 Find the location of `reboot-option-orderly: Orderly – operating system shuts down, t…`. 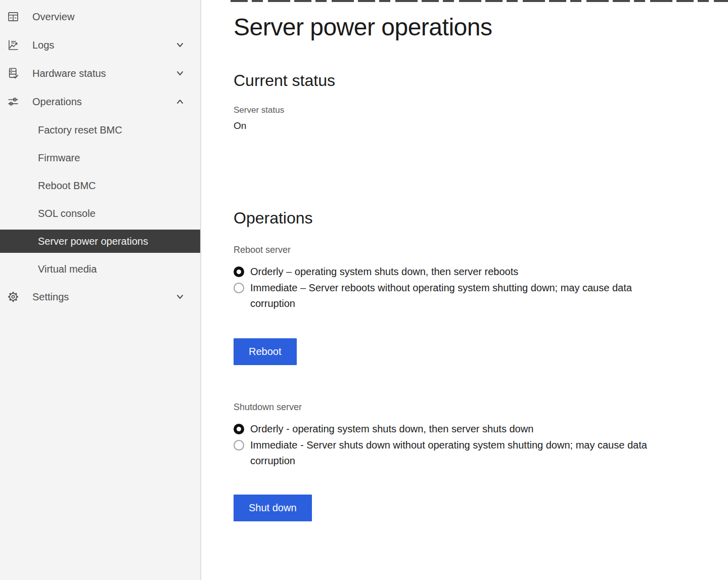

reboot-option-orderly: Orderly – operating system shuts down, t… is located at coordinates (481, 272).